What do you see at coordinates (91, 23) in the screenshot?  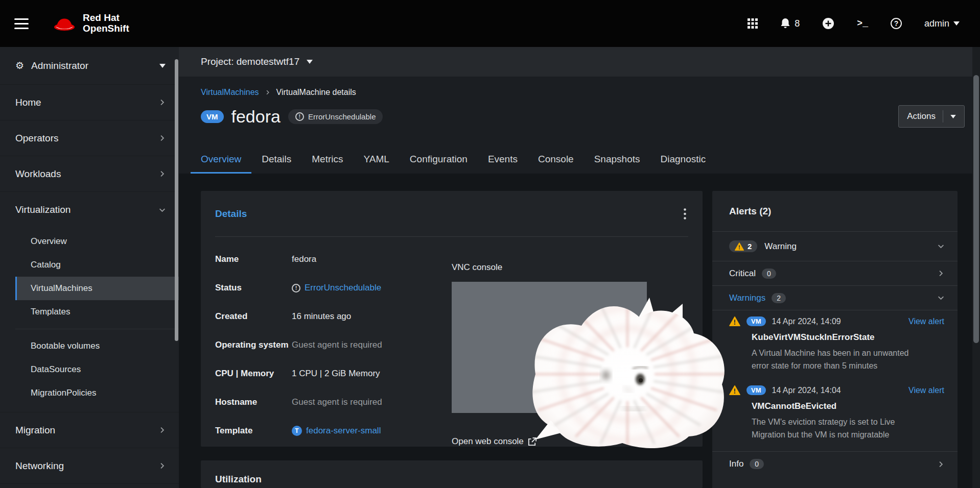 I see `brand-logo: Red Hat OpenShift` at bounding box center [91, 23].